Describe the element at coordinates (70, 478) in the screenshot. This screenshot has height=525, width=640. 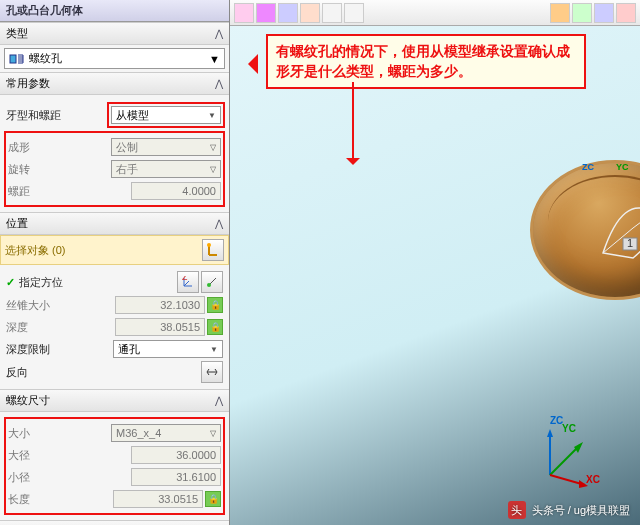
I see `minor-label: 小径` at that location.